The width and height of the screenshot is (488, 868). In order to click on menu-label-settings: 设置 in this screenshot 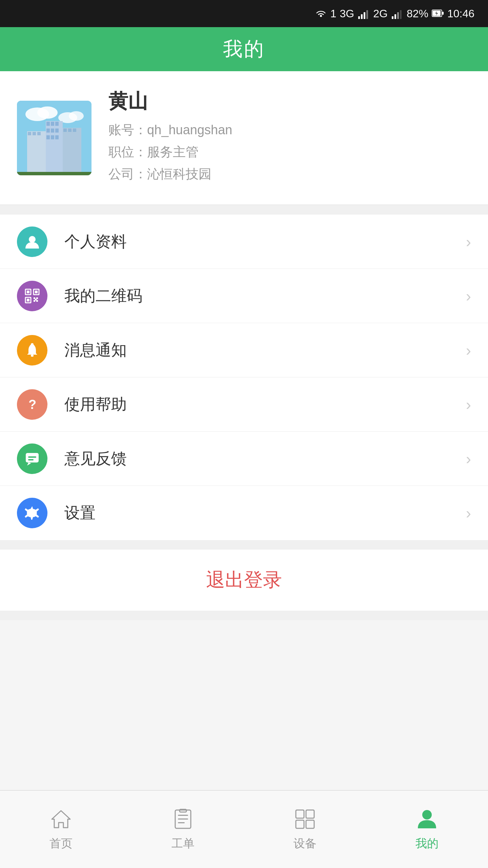, I will do `click(265, 513)`.